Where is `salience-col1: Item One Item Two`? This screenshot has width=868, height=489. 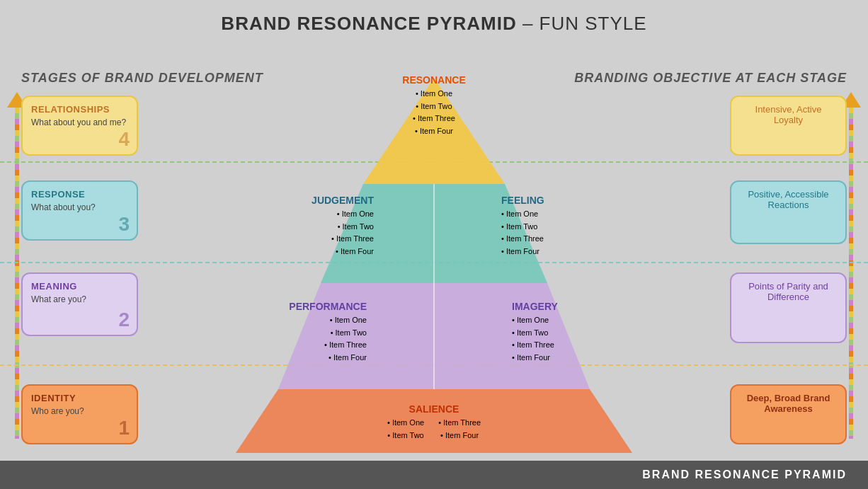
salience-col1: Item One Item Two is located at coordinates (406, 429).